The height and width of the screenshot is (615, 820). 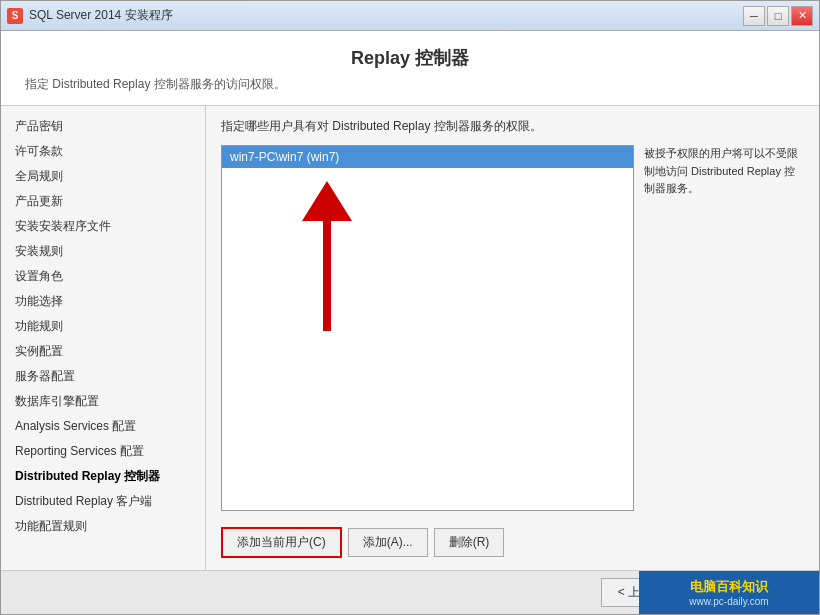 What do you see at coordinates (103, 326) in the screenshot?
I see `sidebar-item-feature-rules: 功能规则` at bounding box center [103, 326].